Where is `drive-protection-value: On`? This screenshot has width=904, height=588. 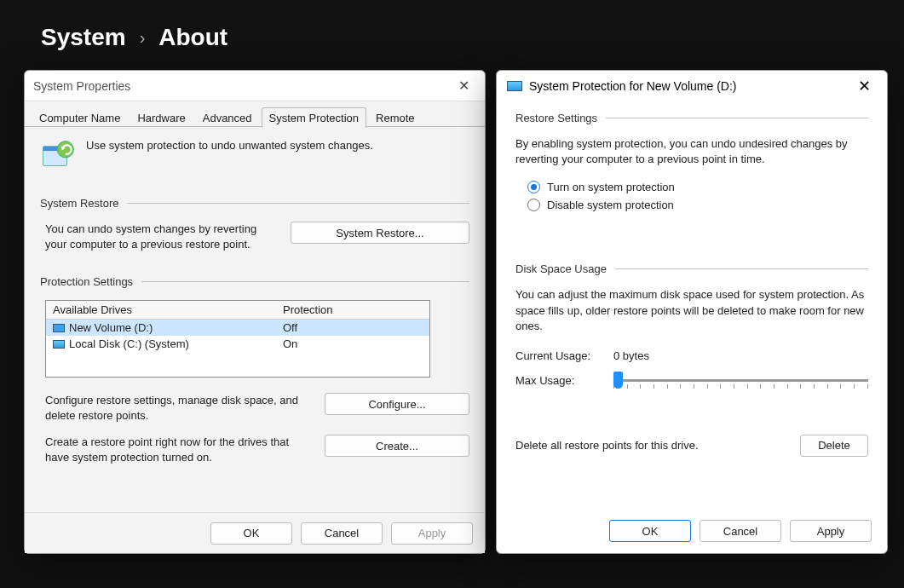 drive-protection-value: On is located at coordinates (353, 344).